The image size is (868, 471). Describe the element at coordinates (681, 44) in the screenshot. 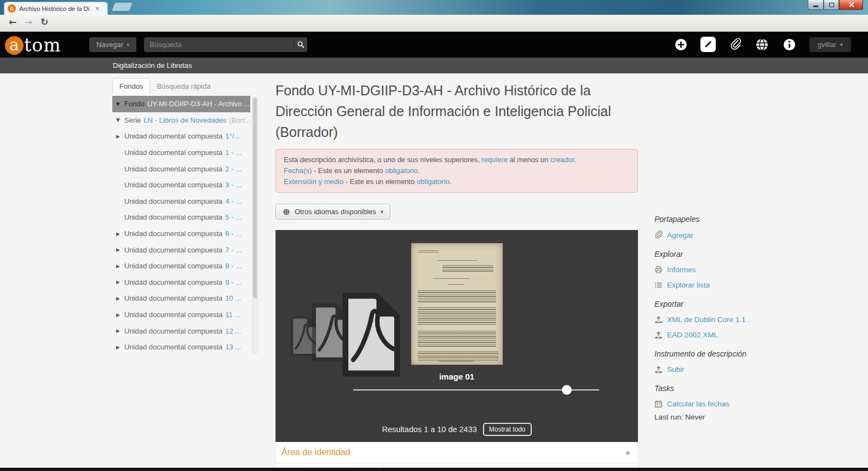

I see `add-button` at that location.